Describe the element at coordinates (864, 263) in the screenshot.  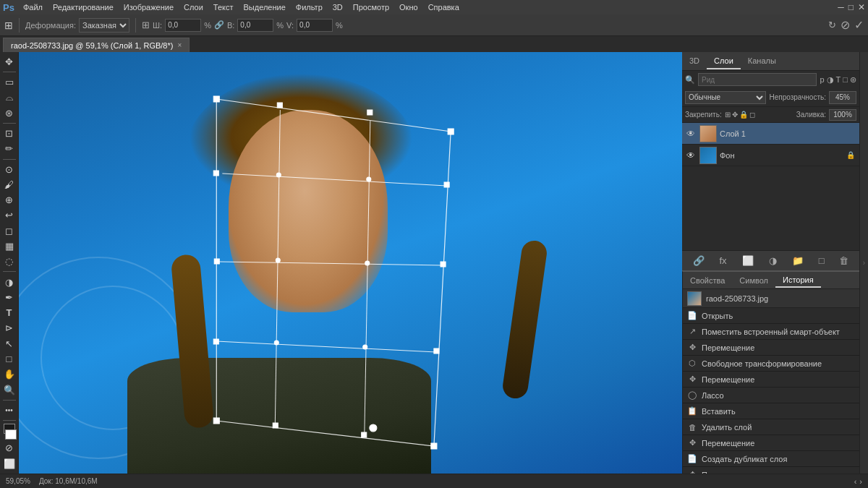
I see `panel-collapse-handle: ›` at that location.